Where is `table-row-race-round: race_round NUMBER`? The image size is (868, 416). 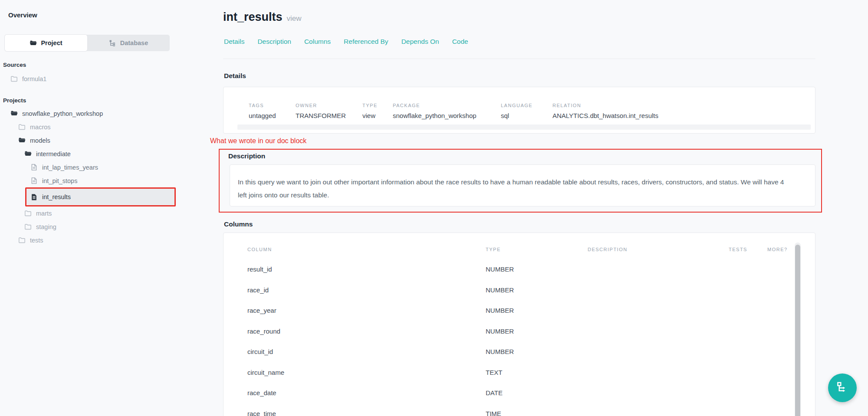
table-row-race-round: race_round NUMBER is located at coordinates (519, 331).